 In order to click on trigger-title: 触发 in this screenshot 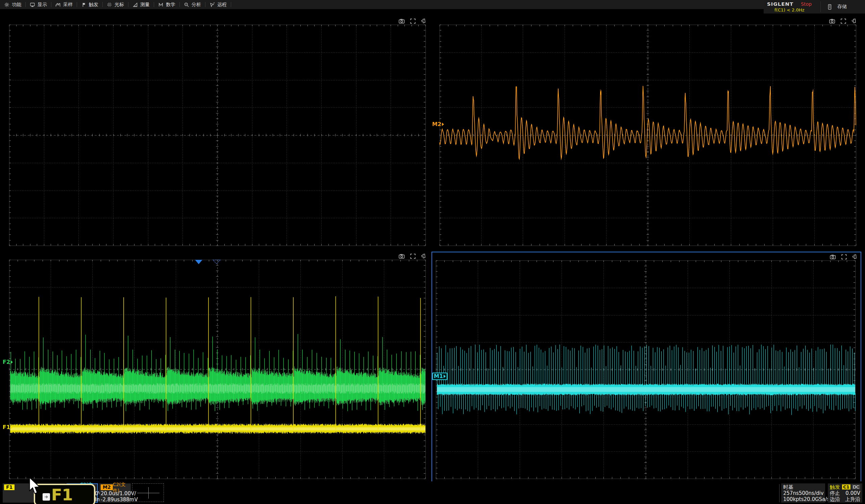, I will do `click(835, 487)`.